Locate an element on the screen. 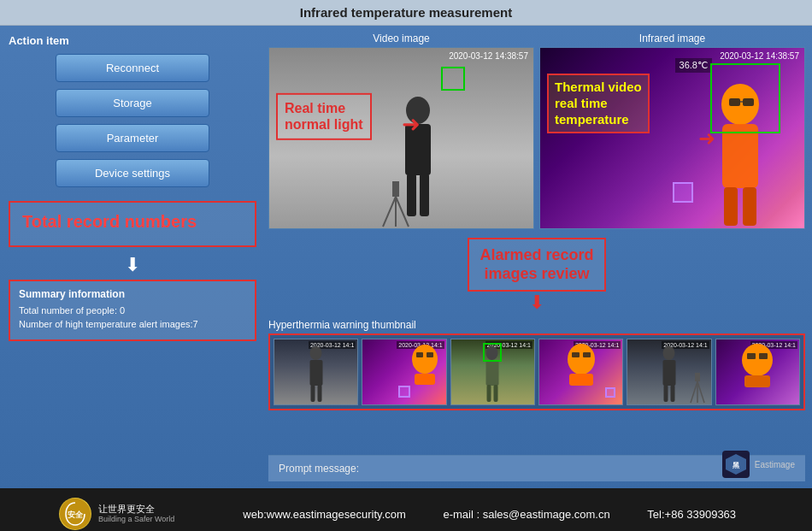 Image resolution: width=812 pixels, height=531 pixels. alarmed-arrow-down-icon: ⬇ is located at coordinates (537, 303).